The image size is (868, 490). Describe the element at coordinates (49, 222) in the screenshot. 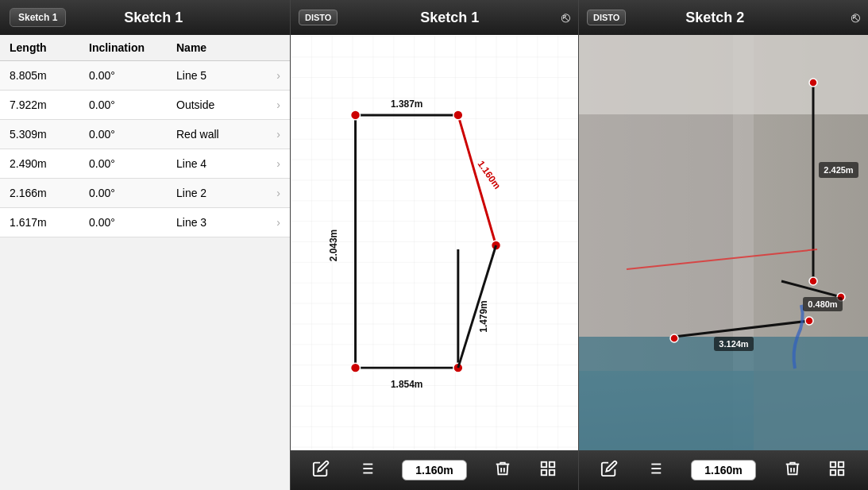

I see `row-length: 1.617m` at that location.